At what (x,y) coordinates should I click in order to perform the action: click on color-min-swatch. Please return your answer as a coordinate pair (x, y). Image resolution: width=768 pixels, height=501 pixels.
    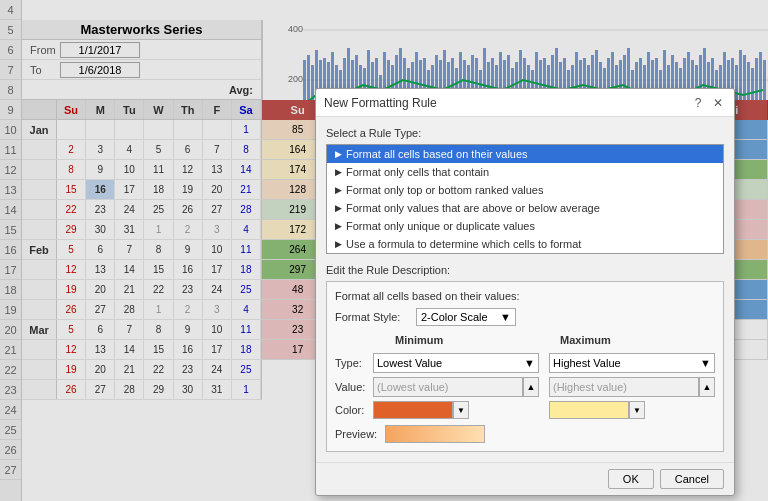
    Looking at the image, I should click on (413, 410).